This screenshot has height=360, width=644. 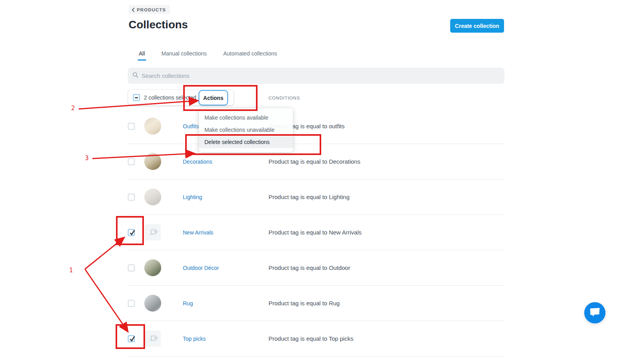 What do you see at coordinates (149, 9) in the screenshot?
I see `breadcrumb: PRODUCTS` at bounding box center [149, 9].